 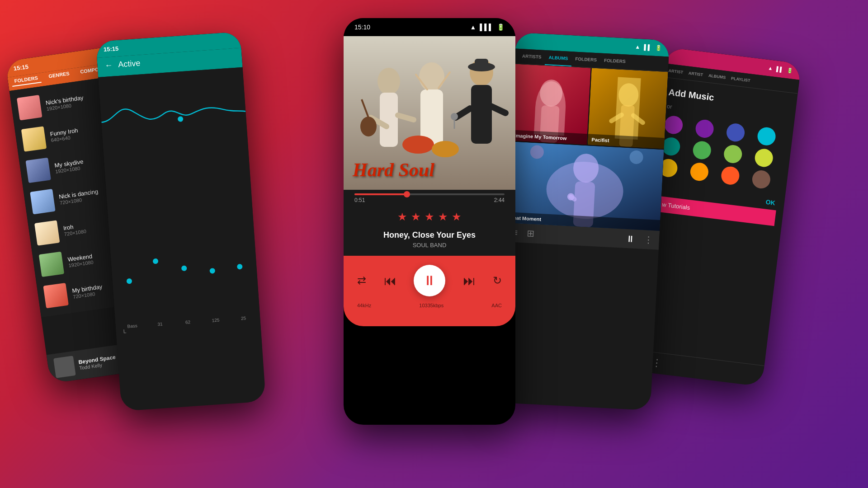 I want to click on item-info: My skydive 1920×1080, so click(x=69, y=166).